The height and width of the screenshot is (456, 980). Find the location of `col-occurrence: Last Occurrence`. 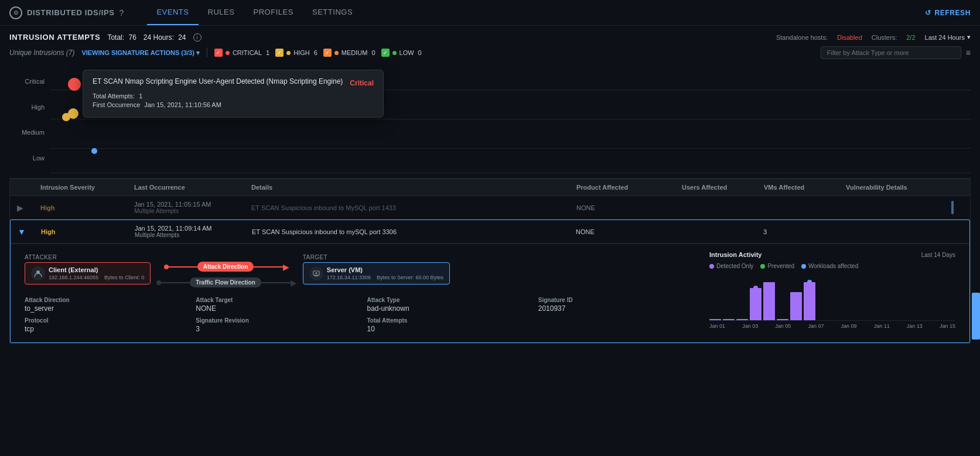

col-occurrence: Last Occurrence is located at coordinates (193, 187).